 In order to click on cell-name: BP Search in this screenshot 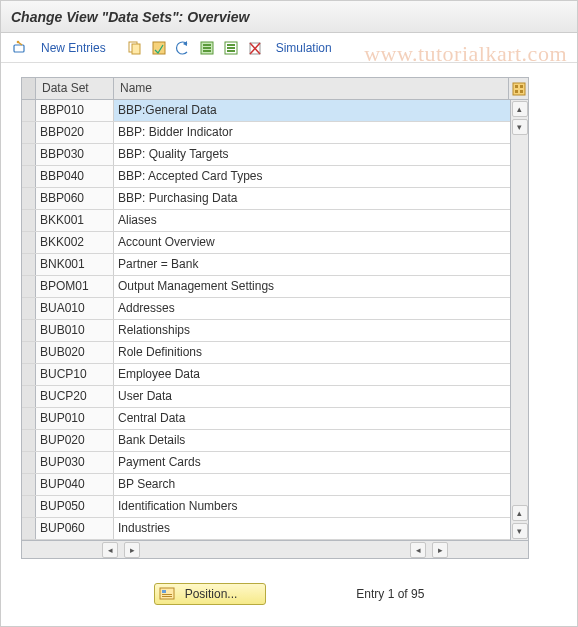, I will do `click(312, 484)`.